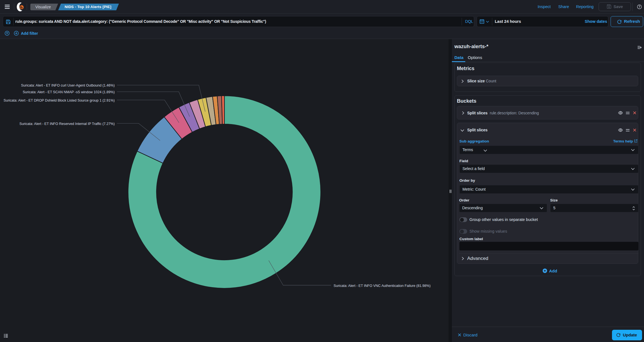 This screenshot has height=342, width=644. What do you see at coordinates (59, 100) in the screenshot?
I see `svg-text:Suricata: Alert - ET DROP Dshi: Suricata: Alert - ET DROP Dshield Block …` at bounding box center [59, 100].